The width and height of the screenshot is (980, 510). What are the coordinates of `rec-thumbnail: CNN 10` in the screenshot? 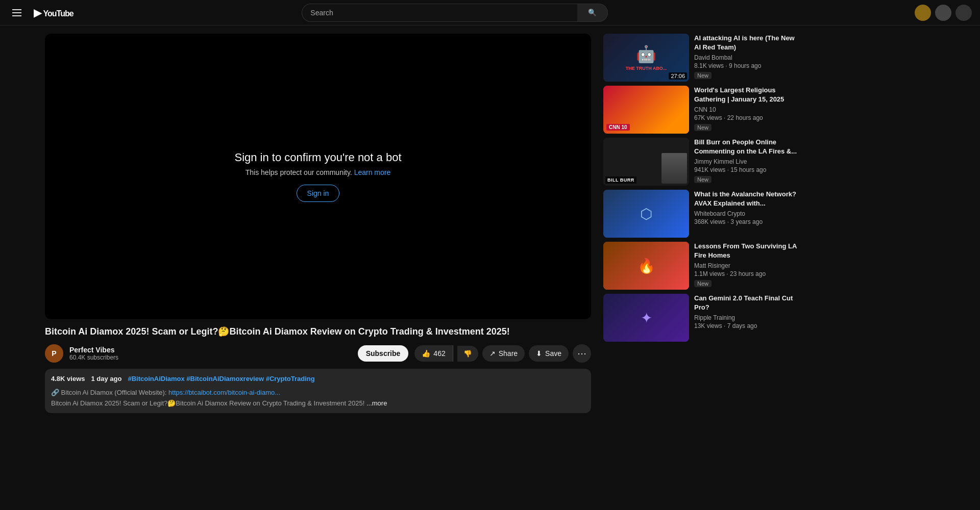 It's located at (646, 110).